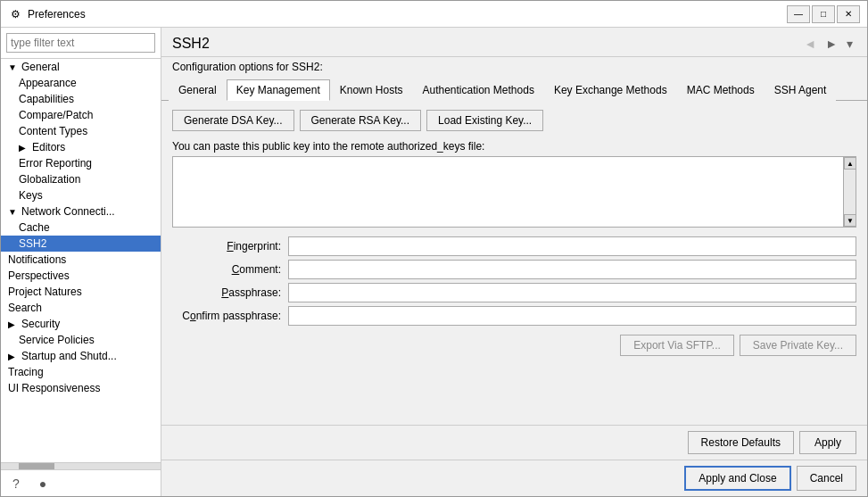 Image resolution: width=868 pixels, height=497 pixels. Describe the element at coordinates (514, 293) in the screenshot. I see `passphrase-row: Passphrase:` at that location.